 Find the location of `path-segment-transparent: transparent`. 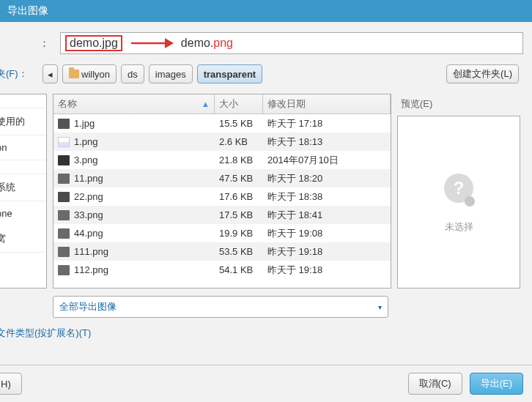

path-segment-transparent: transparent is located at coordinates (230, 74).